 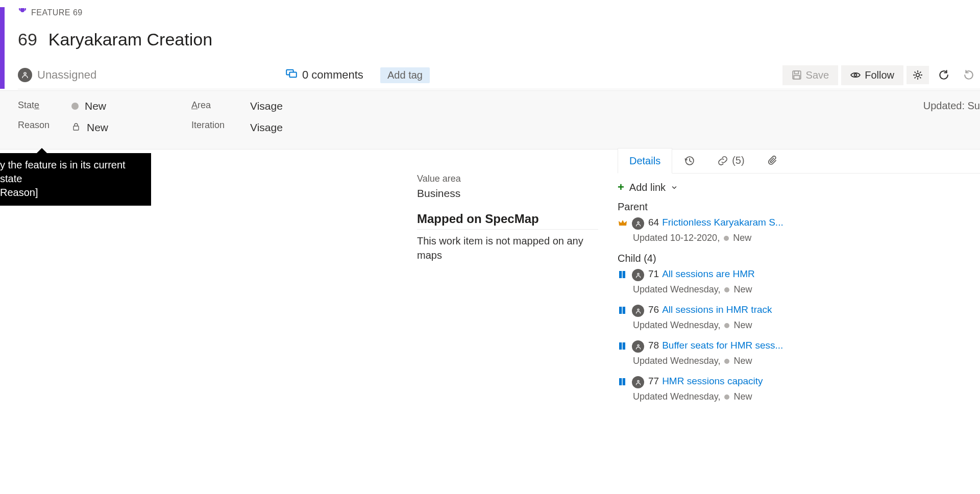 What do you see at coordinates (799, 382) in the screenshot?
I see `child-link-item: 77 HMR sessions capacity` at bounding box center [799, 382].